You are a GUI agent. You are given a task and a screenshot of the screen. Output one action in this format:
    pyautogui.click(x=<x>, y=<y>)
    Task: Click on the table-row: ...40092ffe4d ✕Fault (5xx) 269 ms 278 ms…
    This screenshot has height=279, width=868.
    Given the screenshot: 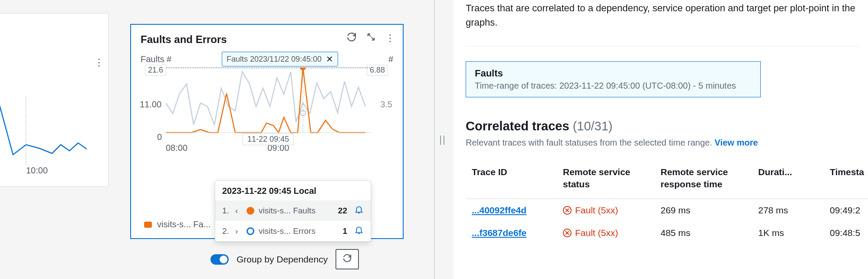 What is the action you would take?
    pyautogui.click(x=667, y=210)
    